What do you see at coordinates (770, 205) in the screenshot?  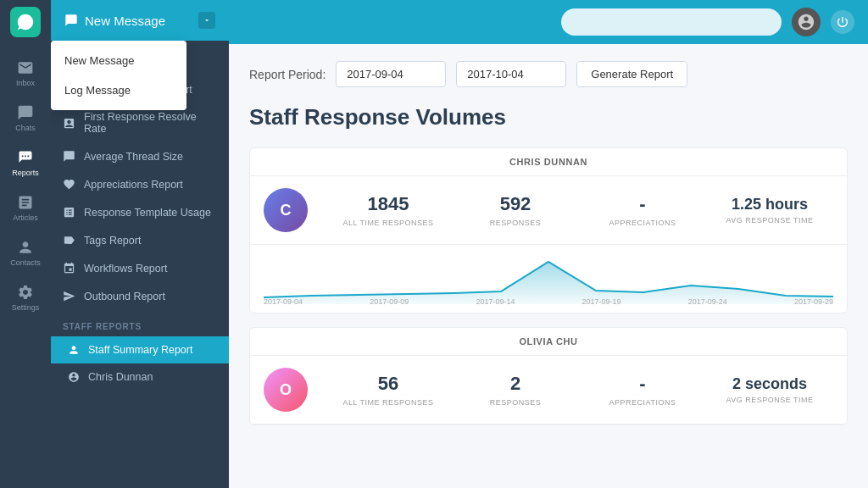 I see `chris-avg-response-value: 1.25 hours` at bounding box center [770, 205].